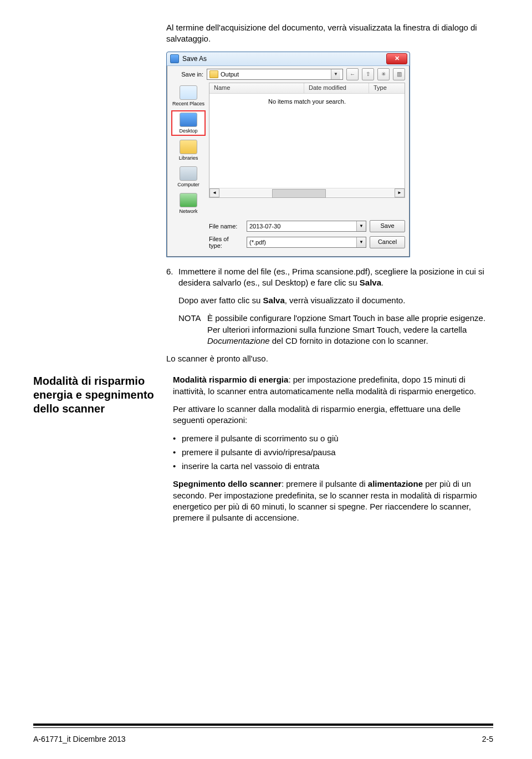 This screenshot has height=759, width=532. What do you see at coordinates (229, 74) in the screenshot?
I see `save-in-value: Output` at bounding box center [229, 74].